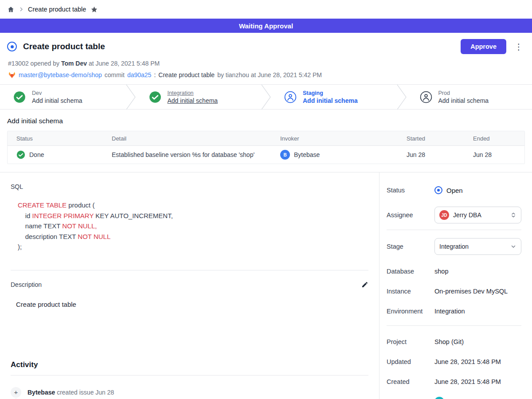 The width and height of the screenshot is (532, 399). Describe the element at coordinates (469, 97) in the screenshot. I see `pipeline-stage-prod: ProdAdd initial schema` at that location.